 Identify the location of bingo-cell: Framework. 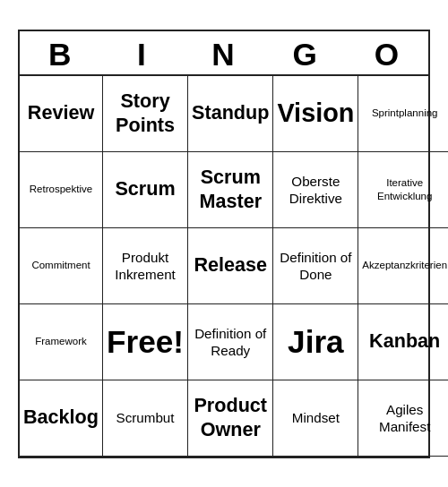
(61, 342).